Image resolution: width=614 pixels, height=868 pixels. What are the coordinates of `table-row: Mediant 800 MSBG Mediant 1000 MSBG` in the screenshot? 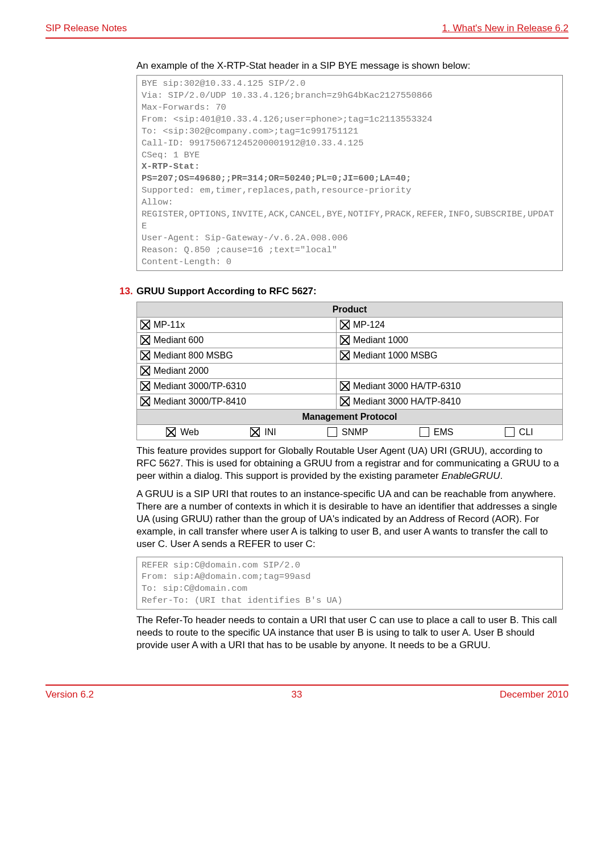 It's located at (350, 356).